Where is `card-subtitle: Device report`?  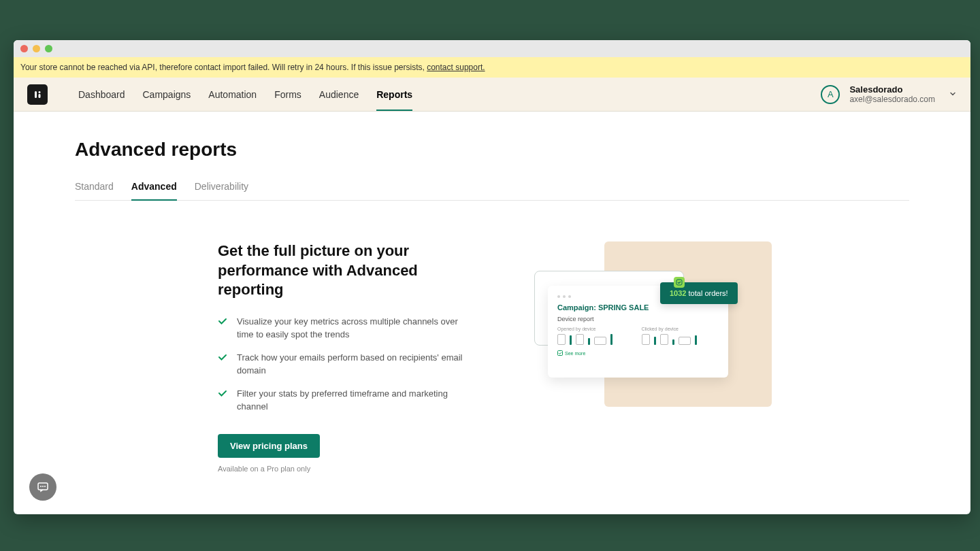 card-subtitle: Device report is located at coordinates (638, 319).